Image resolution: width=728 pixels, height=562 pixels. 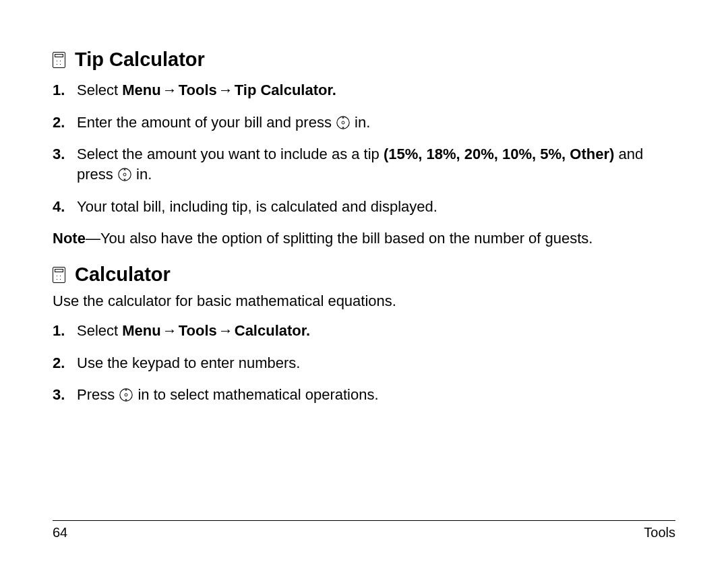 I want to click on list-item: 3. Press in to select mathematical opera…, so click(x=364, y=395).